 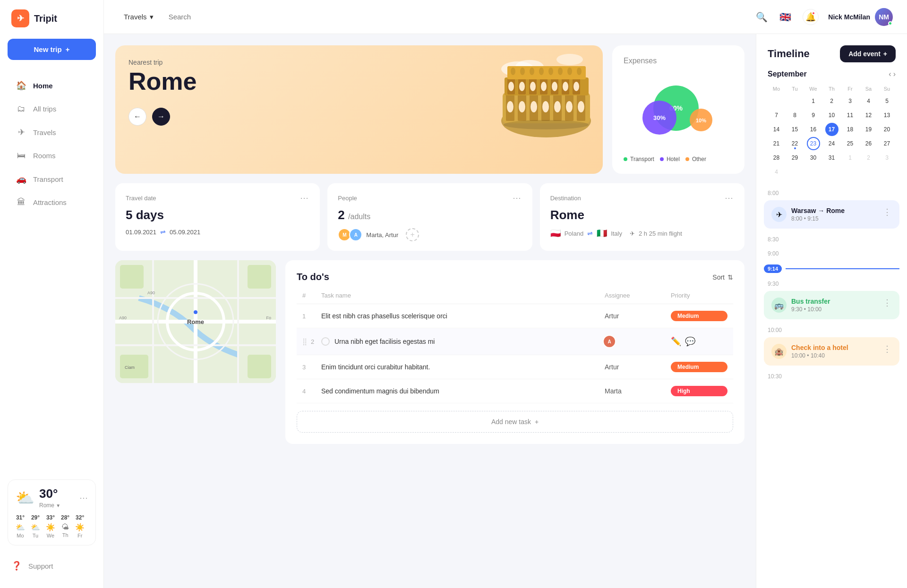 I want to click on cal-day-11: 11, so click(x=850, y=115).